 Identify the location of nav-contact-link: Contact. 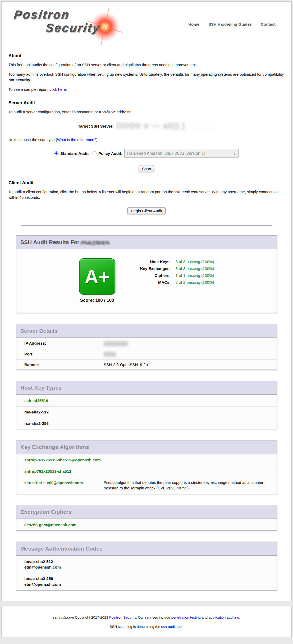
(268, 24).